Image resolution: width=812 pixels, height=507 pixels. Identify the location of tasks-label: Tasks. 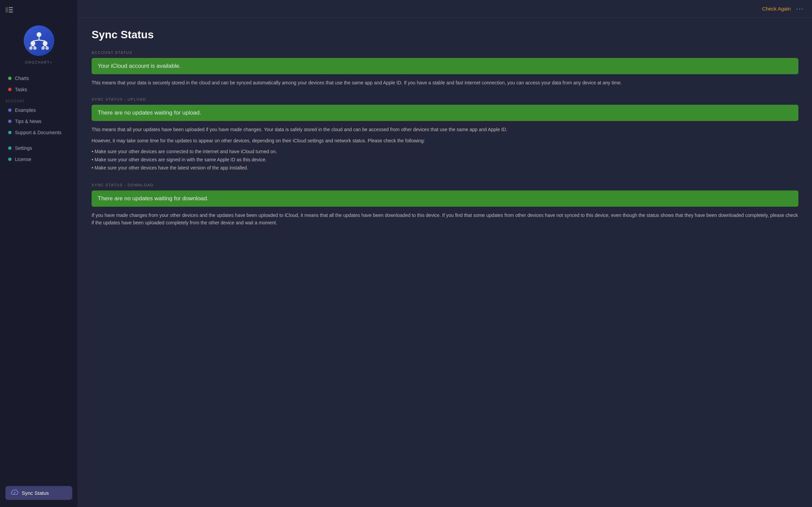
(21, 89).